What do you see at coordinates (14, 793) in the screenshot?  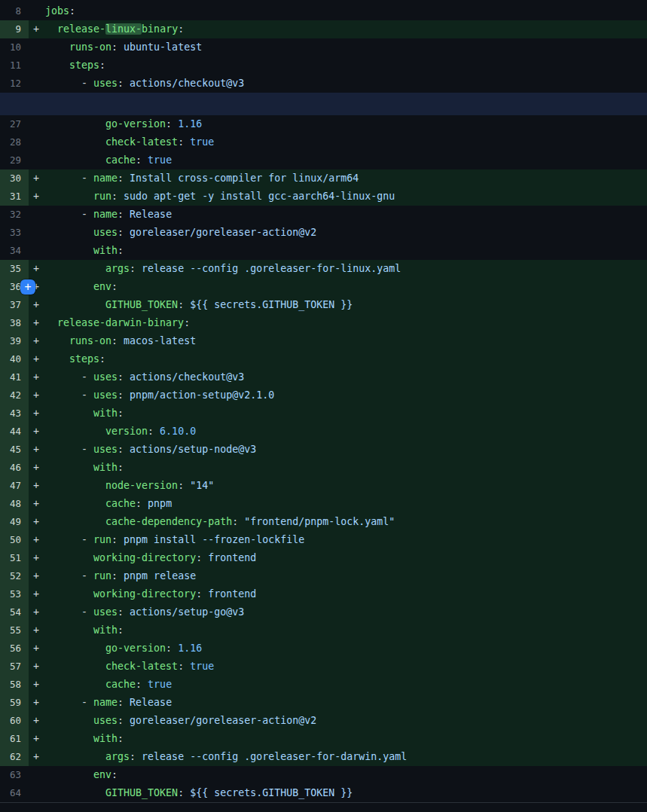 I see `line-number: 64` at bounding box center [14, 793].